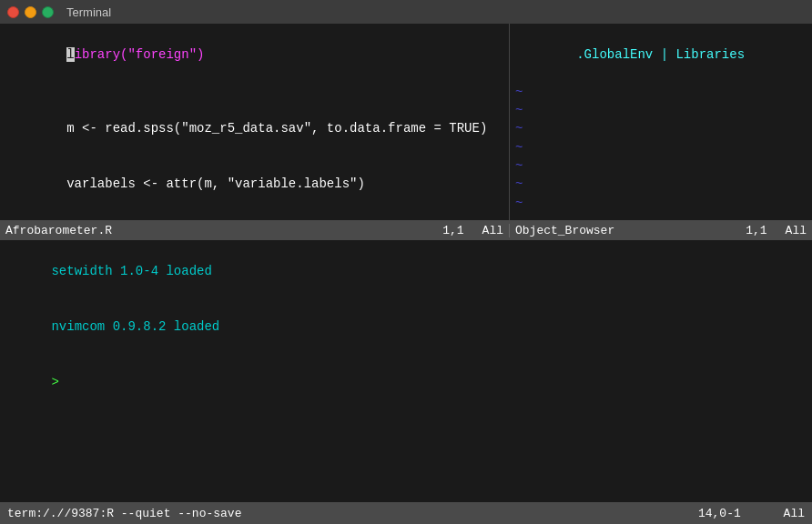  I want to click on right-tilde-6: ~, so click(661, 184).